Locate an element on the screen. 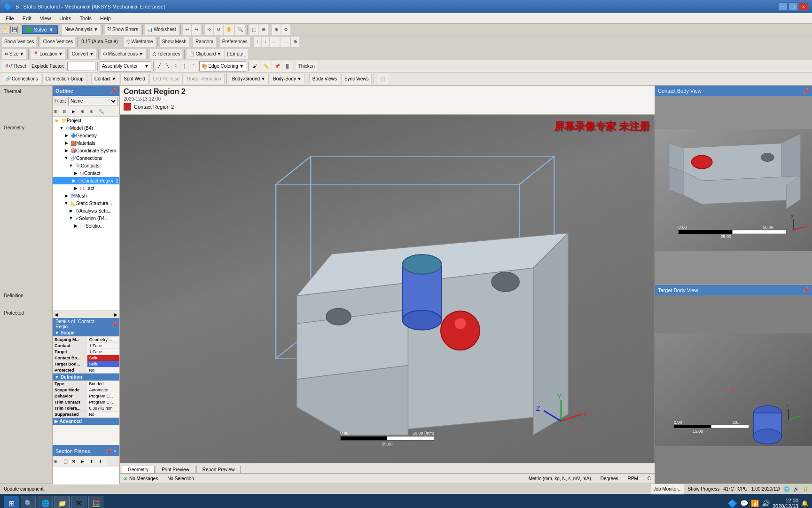  job-monitor-button: Job Monitor... is located at coordinates (668, 489).